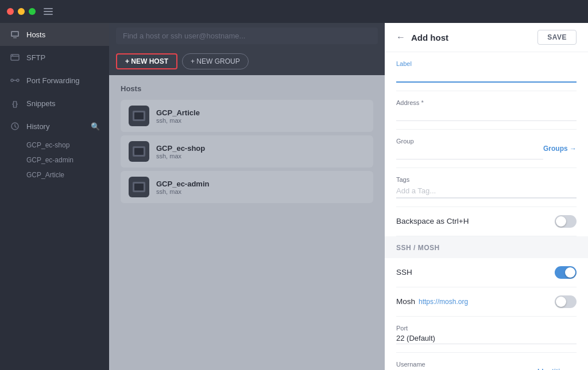 This screenshot has height=370, width=588. Describe the element at coordinates (404, 272) in the screenshot. I see `ssh-label: SSH` at that location.